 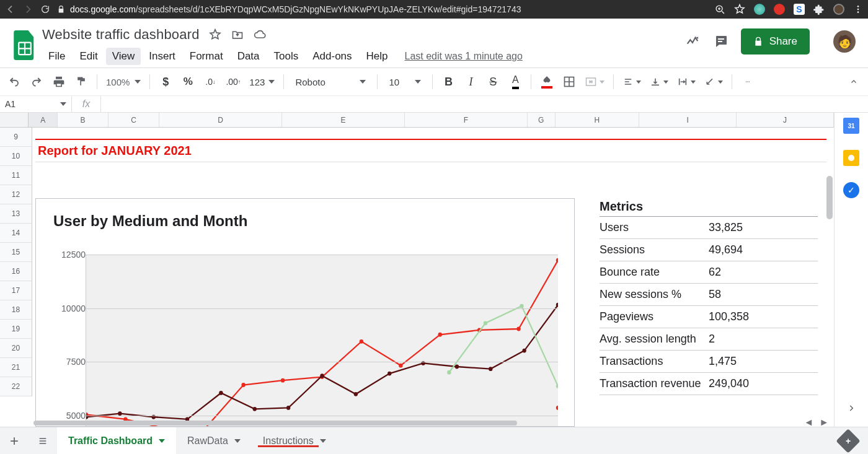 I want to click on redo-icon, so click(x=37, y=82).